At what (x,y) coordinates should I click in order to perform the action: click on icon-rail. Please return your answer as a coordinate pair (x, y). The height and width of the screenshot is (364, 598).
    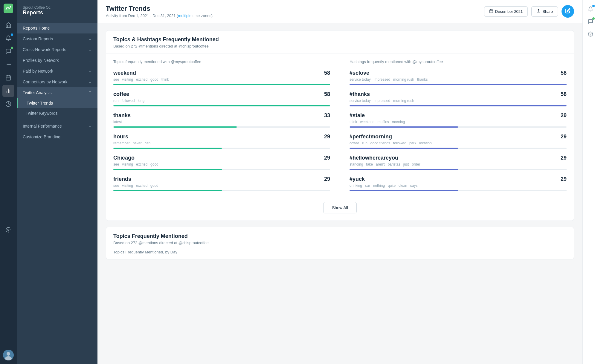
    Looking at the image, I should click on (8, 182).